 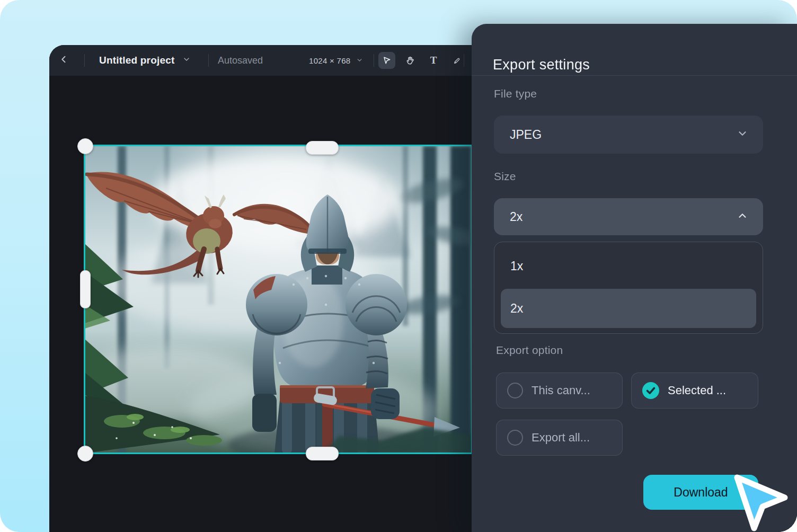 What do you see at coordinates (526, 135) in the screenshot?
I see `file-type-value: JPEG` at bounding box center [526, 135].